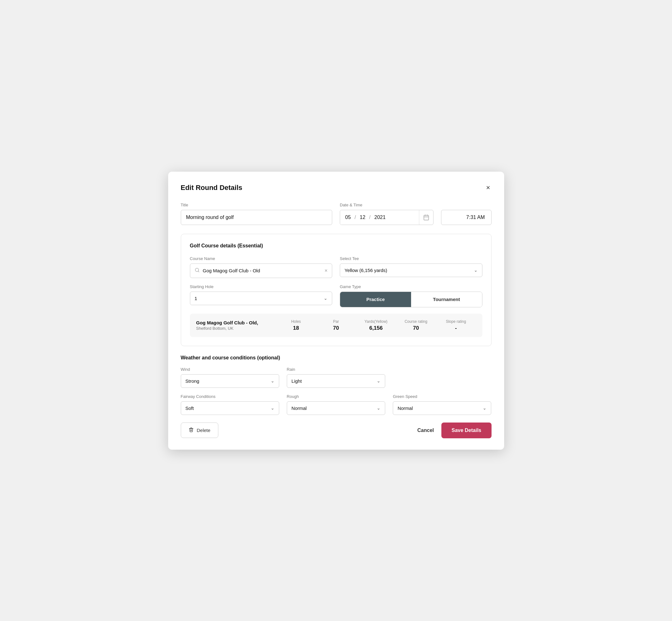 The width and height of the screenshot is (672, 621). What do you see at coordinates (336, 408) in the screenshot?
I see `rough-dropdown: Normal ⌄` at bounding box center [336, 408].